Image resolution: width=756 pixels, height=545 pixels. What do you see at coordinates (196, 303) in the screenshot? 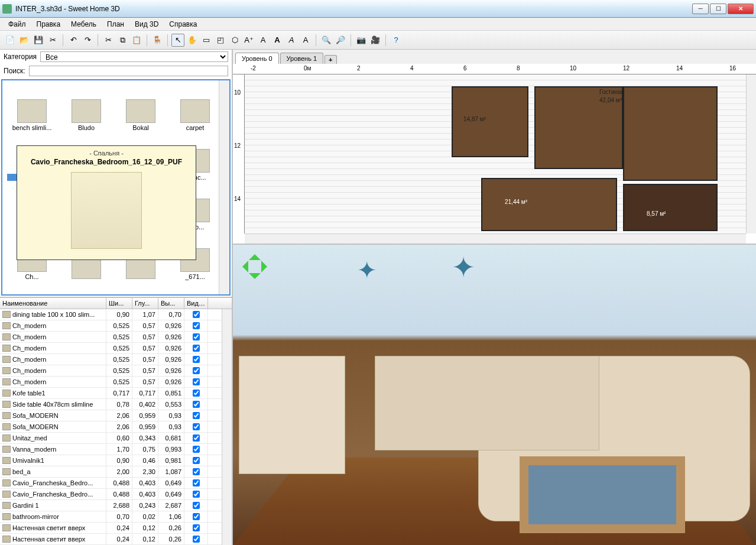
I see `col-visible: Види...` at bounding box center [196, 303].